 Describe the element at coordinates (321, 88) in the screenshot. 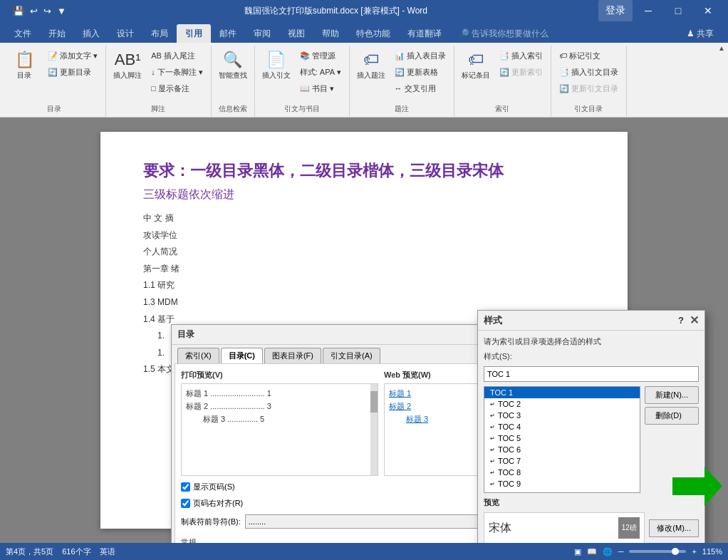

I see `bibliography-button: 📖 书目 ▾` at that location.